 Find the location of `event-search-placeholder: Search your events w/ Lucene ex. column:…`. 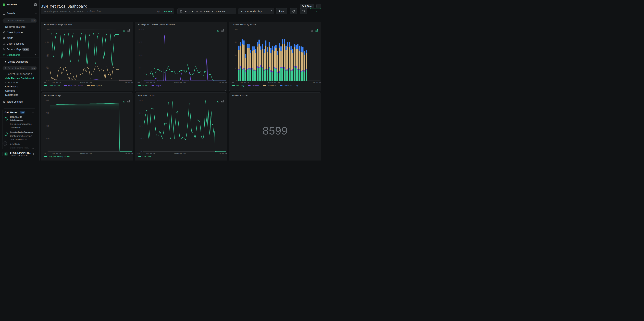

event-search-placeholder: Search your events w/ Lucene ex. column:… is located at coordinates (72, 11).